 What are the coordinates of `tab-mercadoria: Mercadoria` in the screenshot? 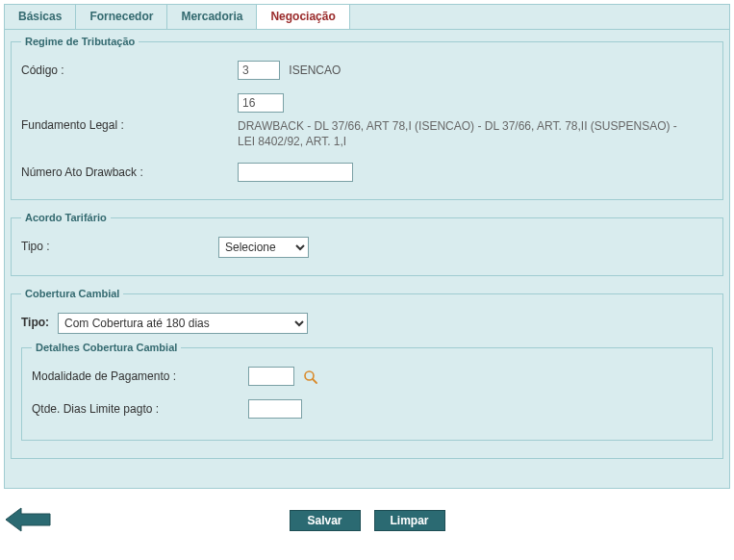 It's located at (212, 17).